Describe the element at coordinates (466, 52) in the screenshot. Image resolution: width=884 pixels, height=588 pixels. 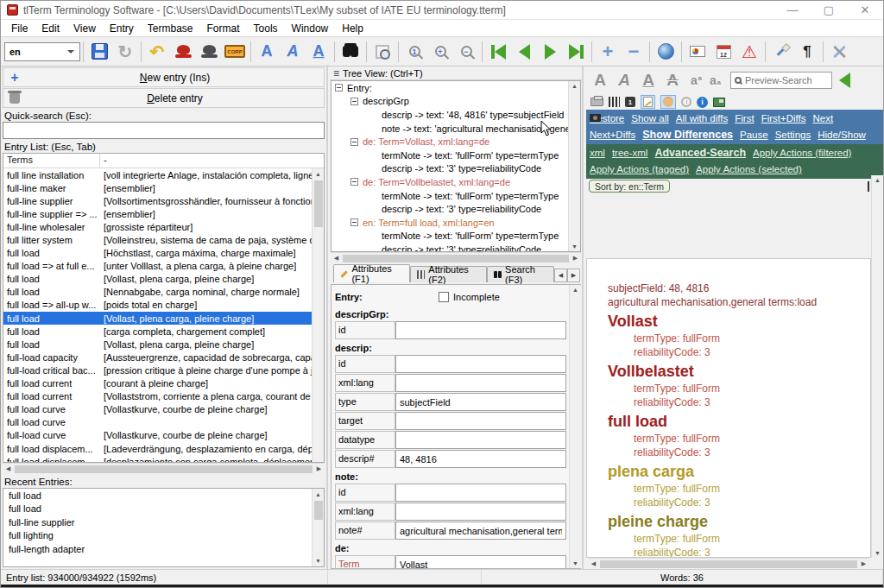
I see `zoom-out-icon: −` at that location.